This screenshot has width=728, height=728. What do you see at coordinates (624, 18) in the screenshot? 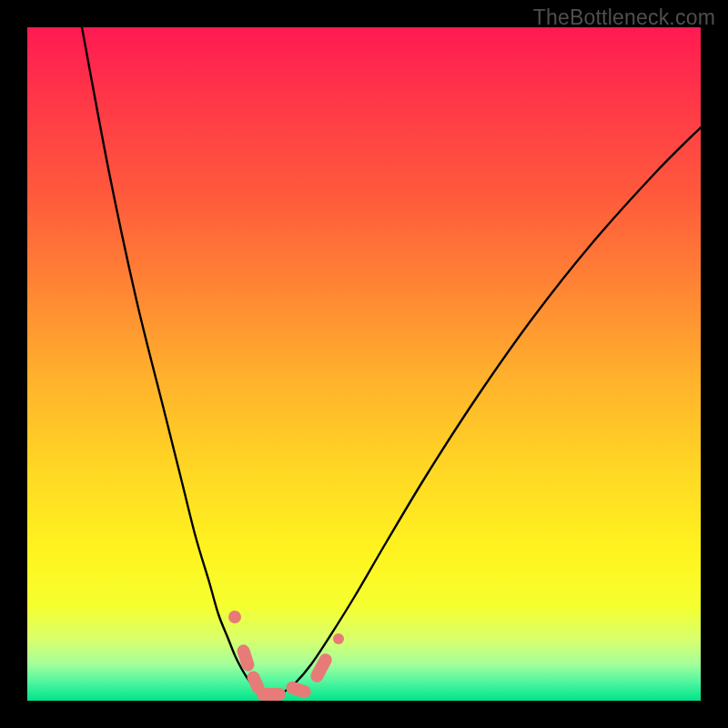
I see `watermark-text: TheBottleneck.com` at bounding box center [624, 18].